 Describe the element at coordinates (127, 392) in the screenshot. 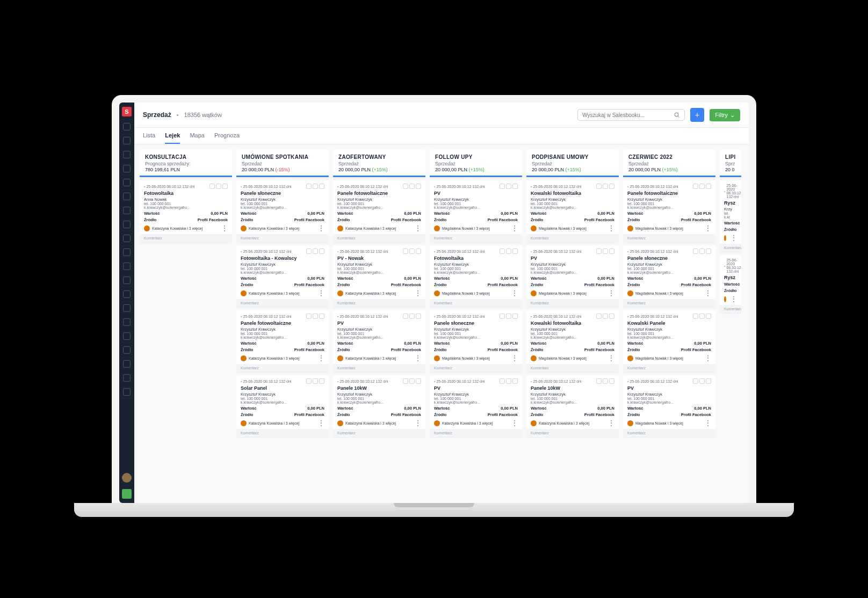

I see `nav-gear-icon` at that location.